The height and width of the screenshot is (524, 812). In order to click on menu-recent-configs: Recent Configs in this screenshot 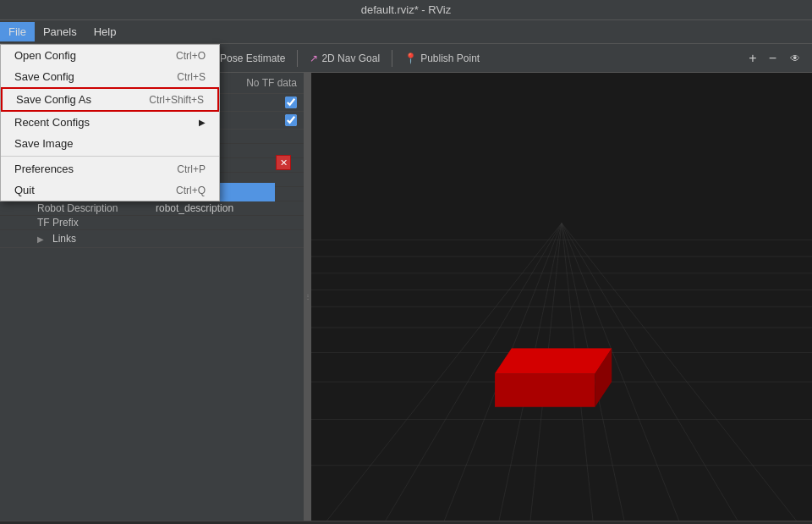, I will do `click(110, 122)`.